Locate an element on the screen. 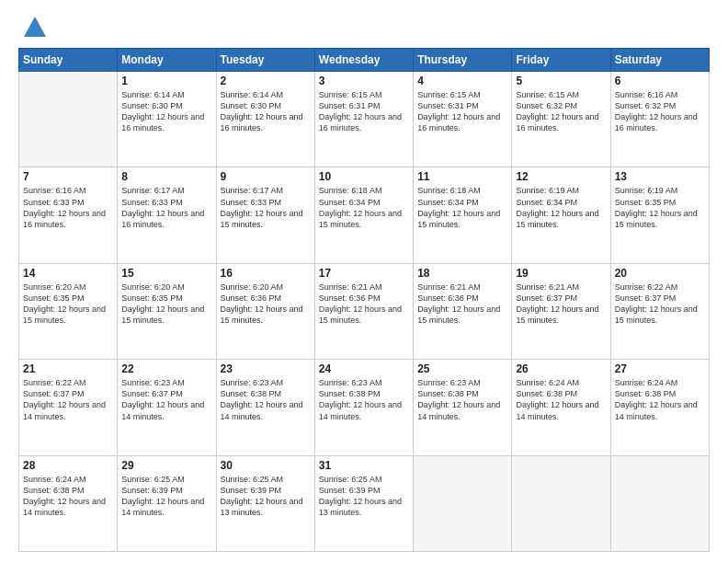 The image size is (728, 563). calendar-cell: 15Sunrise: 6:20 AMSunset: 6:35 PMDayligh… is located at coordinates (167, 311).